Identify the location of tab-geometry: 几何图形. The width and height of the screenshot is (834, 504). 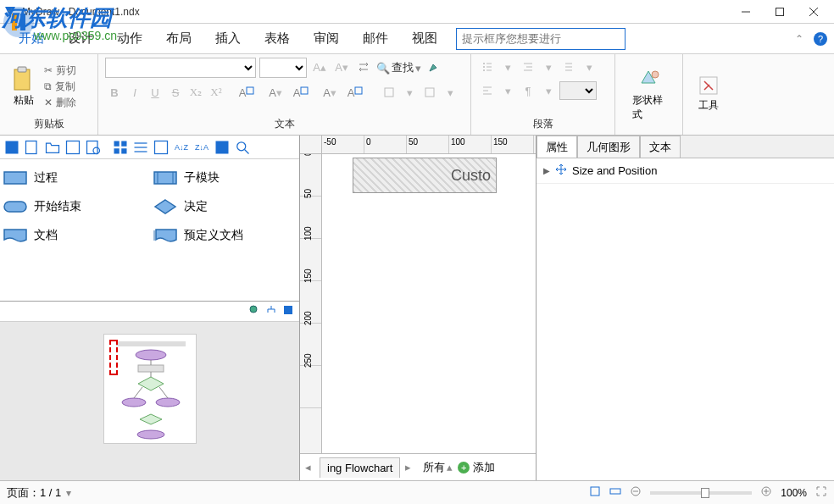
(609, 147).